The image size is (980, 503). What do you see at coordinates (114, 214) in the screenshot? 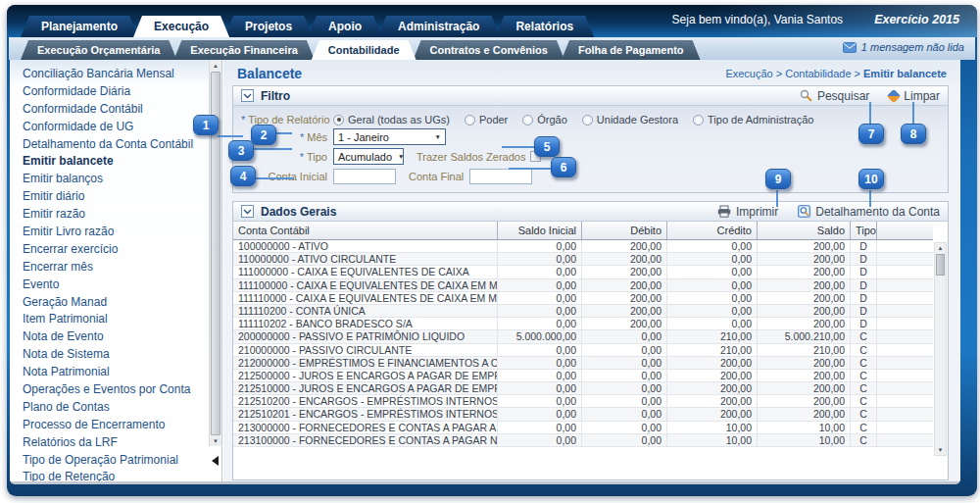
I see `sidebar-item: Emitir razão` at bounding box center [114, 214].